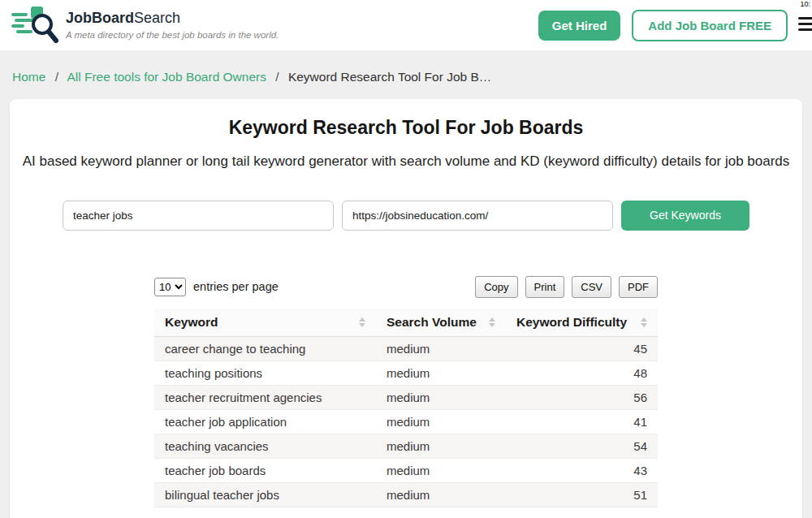 The image size is (812, 518). I want to click on brand-name-light: Search, so click(158, 18).